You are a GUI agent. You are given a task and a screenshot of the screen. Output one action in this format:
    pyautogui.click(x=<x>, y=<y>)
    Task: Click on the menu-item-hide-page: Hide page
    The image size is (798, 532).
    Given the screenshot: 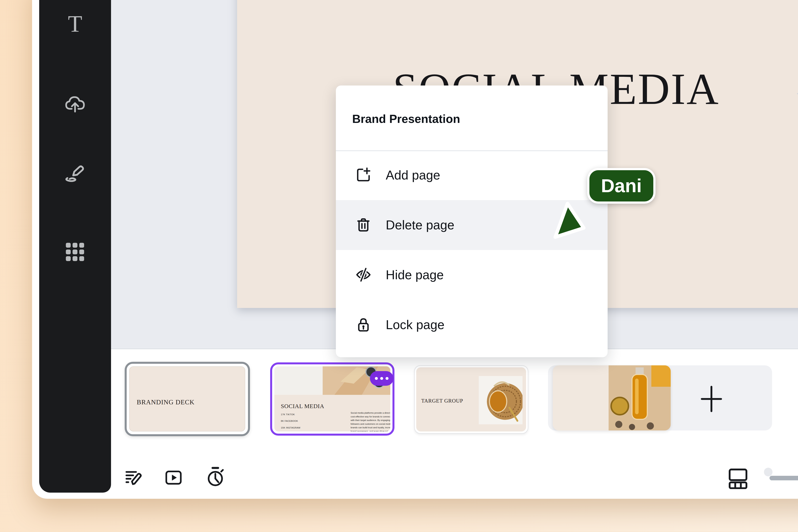 What is the action you would take?
    pyautogui.click(x=472, y=275)
    